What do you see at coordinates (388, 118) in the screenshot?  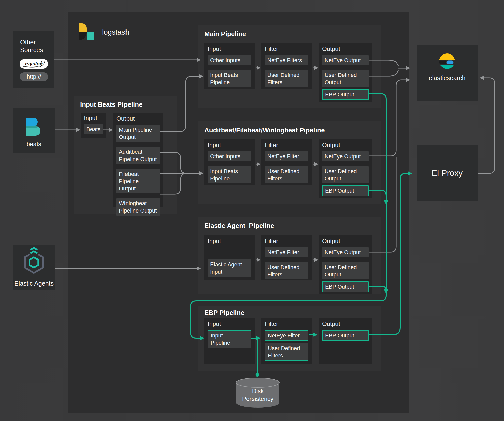 I see `arrow-audit-neteye-to-elasticsearch` at bounding box center [388, 118].